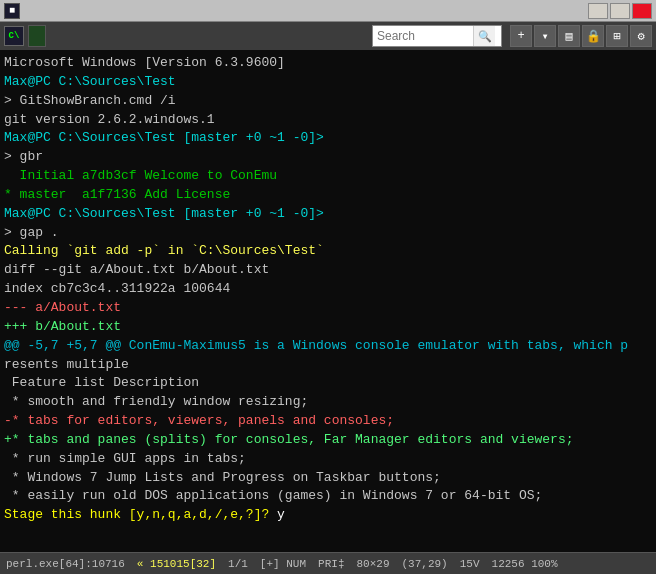 This screenshot has width=656, height=574. I want to click on status-bar: perl.exe[64]:10716« 151015[32]1/1[+] NUM…, so click(328, 563).